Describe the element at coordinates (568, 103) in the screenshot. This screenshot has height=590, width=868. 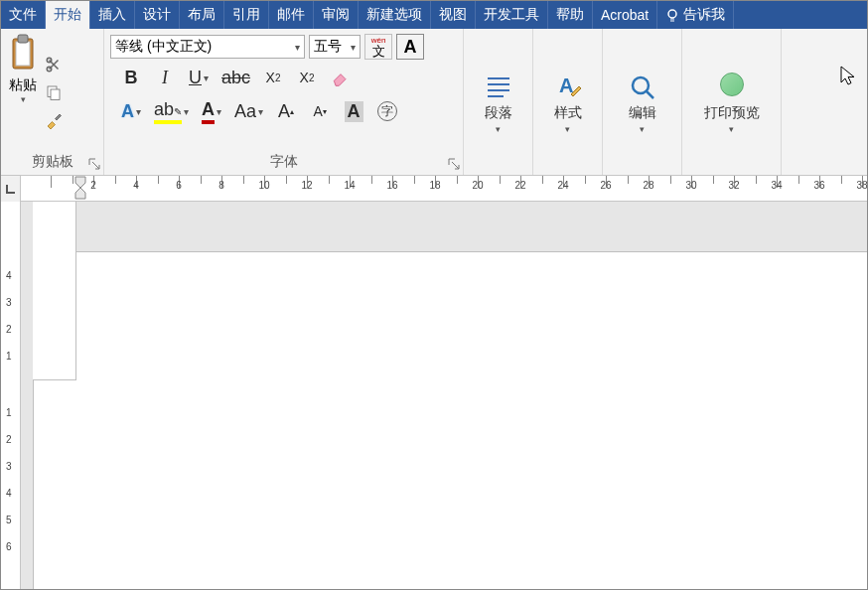
I see `styles-button: A 样式 ▾` at that location.